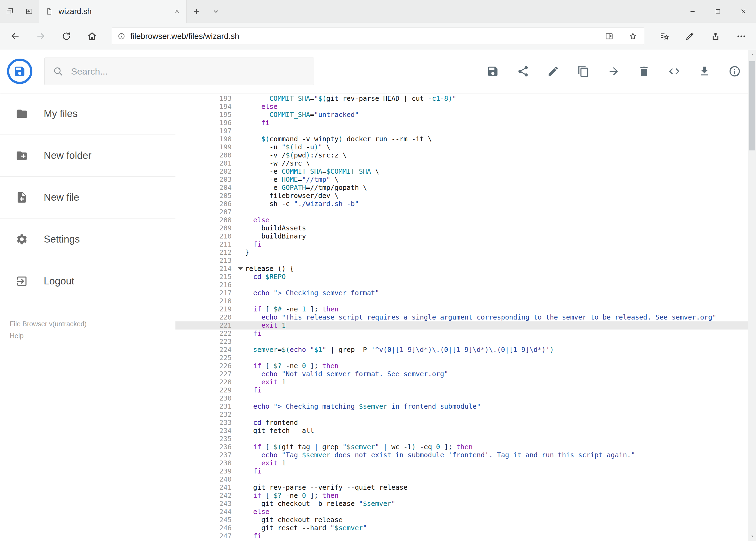 This screenshot has width=756, height=541. I want to click on code-line: 201 -w //src \, so click(466, 163).